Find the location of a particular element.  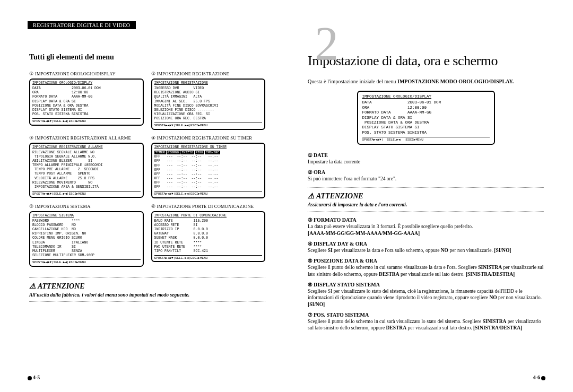

osd-screen: IMPOSTAZIONE SISTEMA PASSWORD **** BLOCC… is located at coordinates (86, 239).